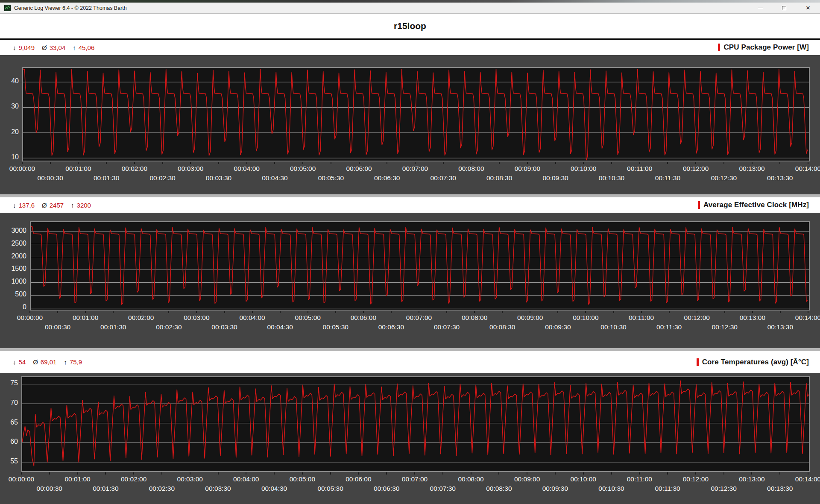 Image resolution: width=820 pixels, height=504 pixels. I want to click on min-arrow-icon: ↓, so click(15, 205).